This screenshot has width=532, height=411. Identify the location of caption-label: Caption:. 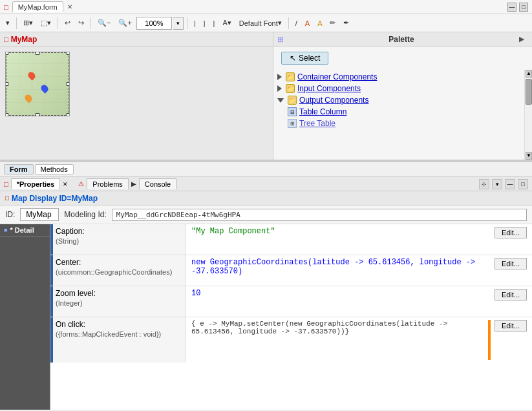
(118, 231).